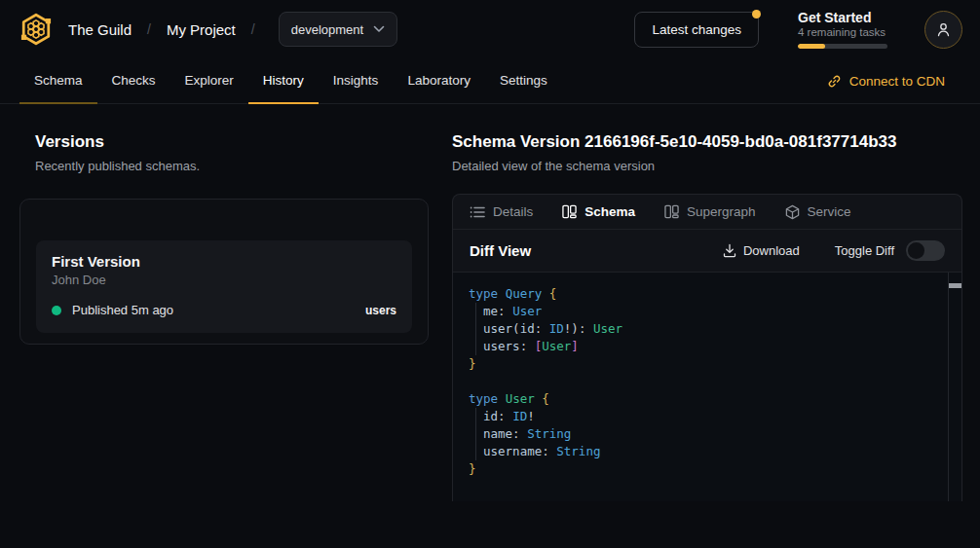  I want to click on connect-to-cdn-link: Connect to CDN, so click(886, 81).